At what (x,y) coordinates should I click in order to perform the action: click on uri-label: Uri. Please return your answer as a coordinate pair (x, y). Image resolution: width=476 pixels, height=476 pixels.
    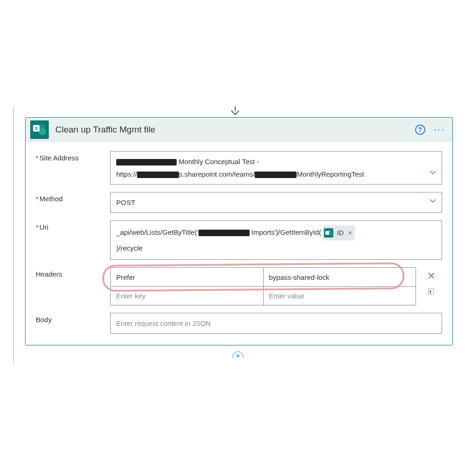
    Looking at the image, I should click on (73, 226).